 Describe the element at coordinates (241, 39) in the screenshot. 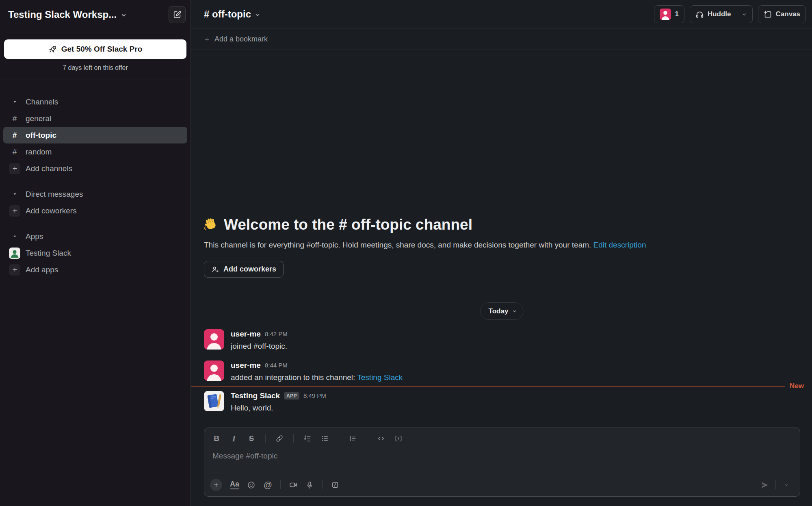

I see `add-bookmark-button: Add a bookmark` at that location.